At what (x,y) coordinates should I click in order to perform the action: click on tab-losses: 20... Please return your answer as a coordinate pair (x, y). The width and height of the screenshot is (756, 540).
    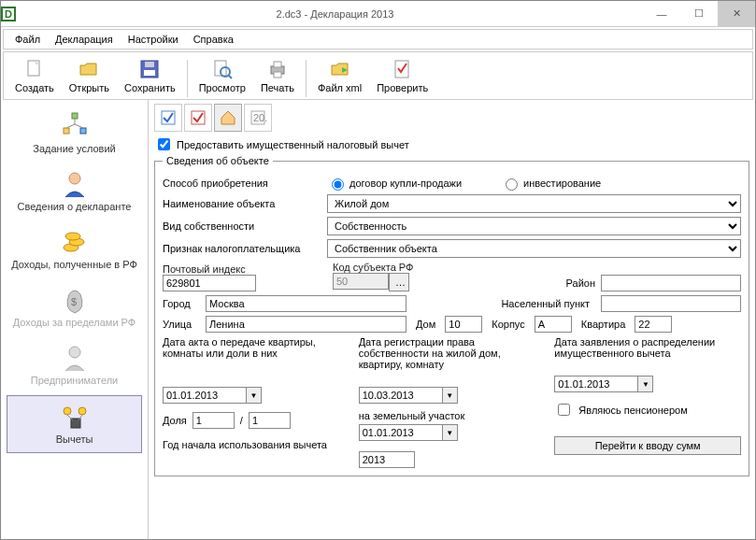
    Looking at the image, I should click on (258, 118).